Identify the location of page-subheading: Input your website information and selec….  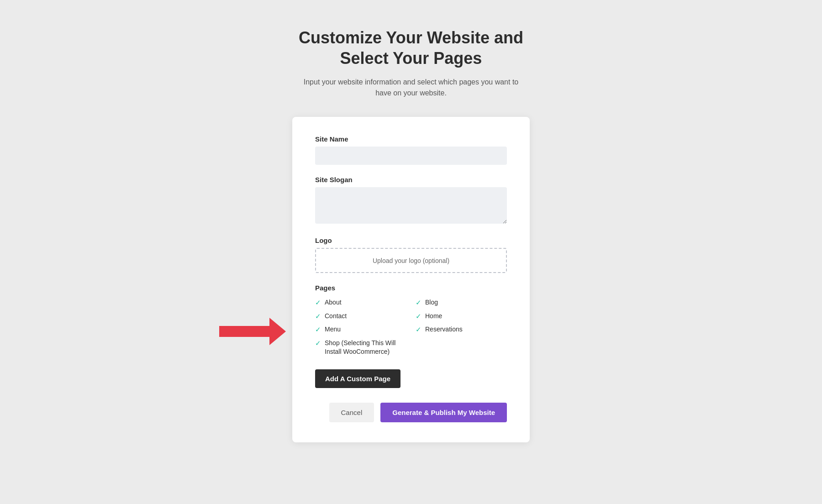
(411, 88).